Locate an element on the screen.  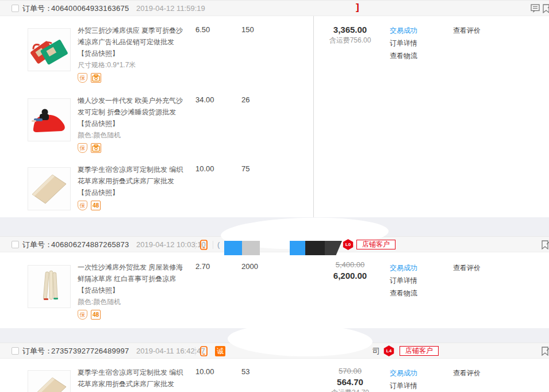
product-row: 一次性沙滩席外贸批发 房屋装修海鲜隔冰草席 红白喜事可折叠凉席 【货品快照】 颜… is located at coordinates (156, 297).